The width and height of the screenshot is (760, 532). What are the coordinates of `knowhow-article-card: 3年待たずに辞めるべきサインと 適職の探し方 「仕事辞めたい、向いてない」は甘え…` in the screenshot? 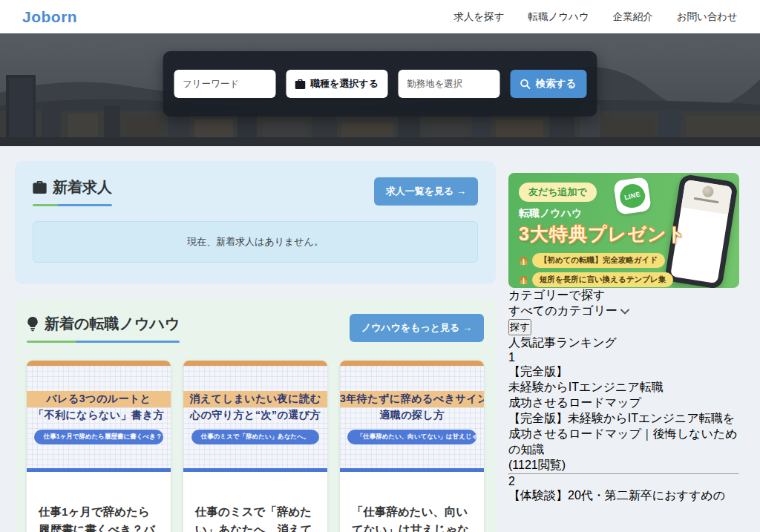 It's located at (412, 447).